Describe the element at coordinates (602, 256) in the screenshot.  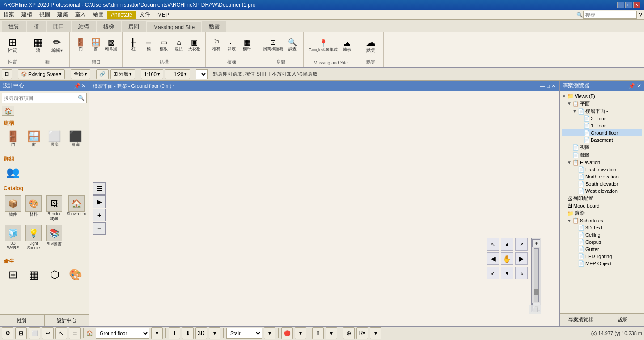
I see `tree-led: 📄 LED lighting` at that location.